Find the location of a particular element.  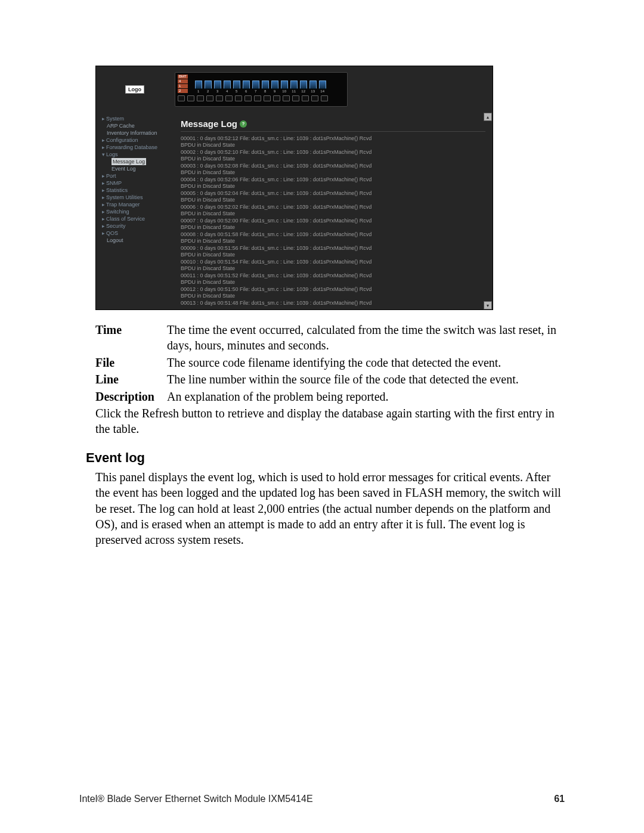

definition-term: Line is located at coordinates (131, 379).